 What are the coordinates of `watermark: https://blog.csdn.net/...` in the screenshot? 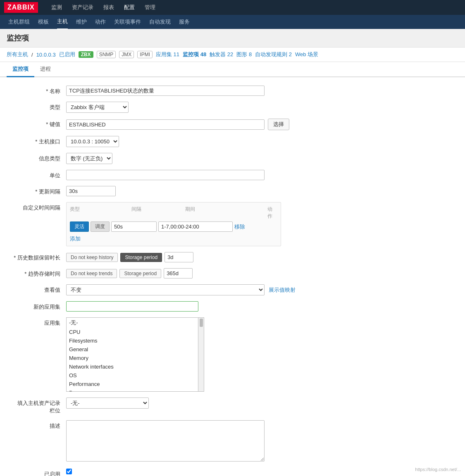 It's located at (438, 469).